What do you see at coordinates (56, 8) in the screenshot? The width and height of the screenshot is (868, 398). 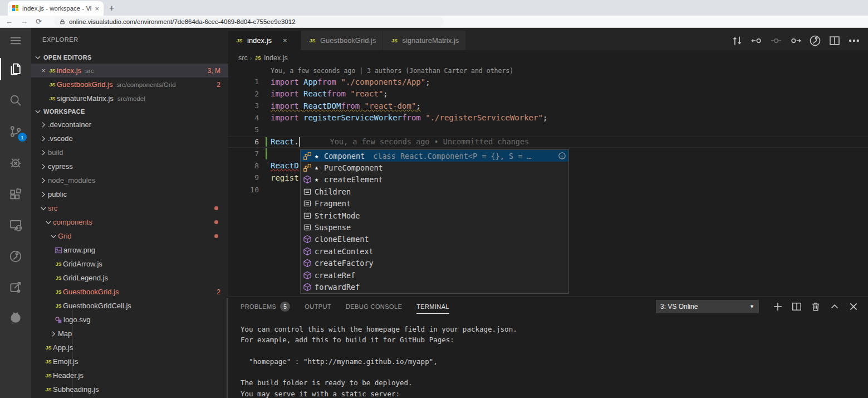 I see `browser-tab: index.js - workspace - Visual Stud ×` at bounding box center [56, 8].